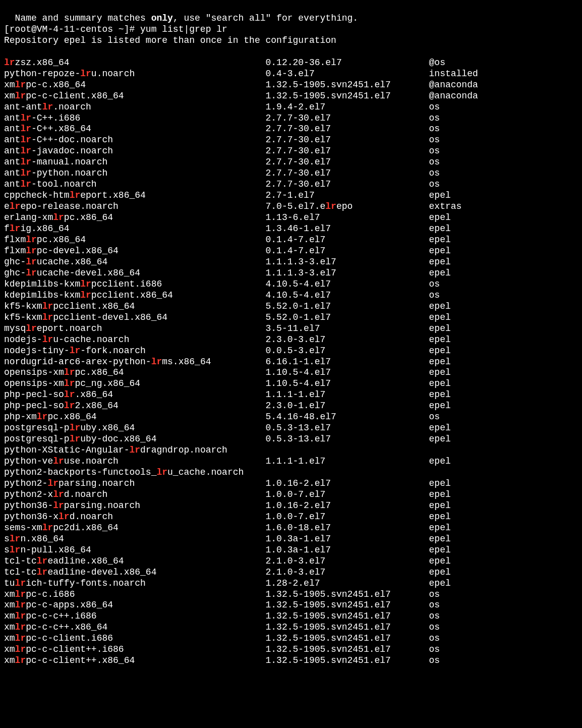 Image resolution: width=582 pixels, height=728 pixels. I want to click on package-name: xmlrpc-c-c++.i686, so click(135, 617).